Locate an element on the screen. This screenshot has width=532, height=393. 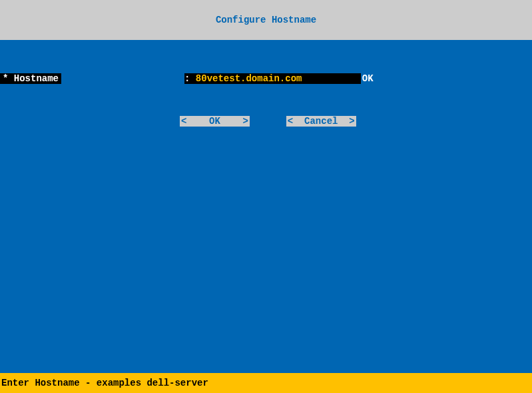
title-bar: Configure Hostname is located at coordinates (266, 20).